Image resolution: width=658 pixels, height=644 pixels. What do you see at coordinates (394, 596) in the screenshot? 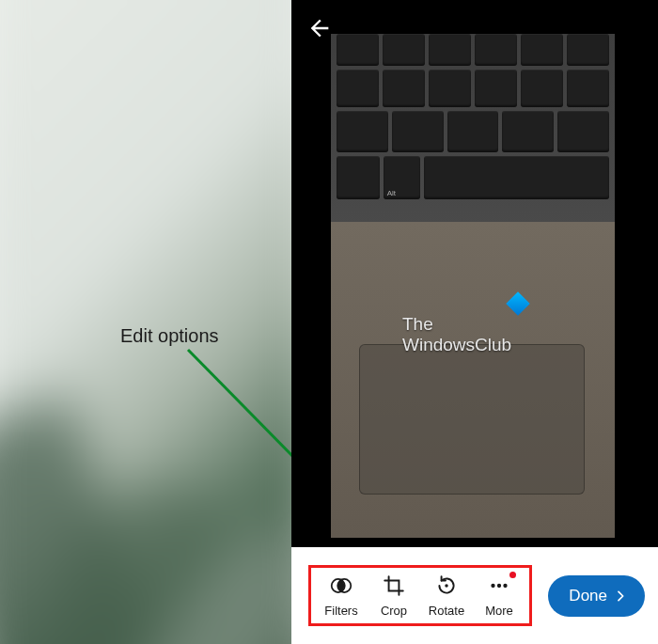
I see `crop-button: Crop` at bounding box center [394, 596].